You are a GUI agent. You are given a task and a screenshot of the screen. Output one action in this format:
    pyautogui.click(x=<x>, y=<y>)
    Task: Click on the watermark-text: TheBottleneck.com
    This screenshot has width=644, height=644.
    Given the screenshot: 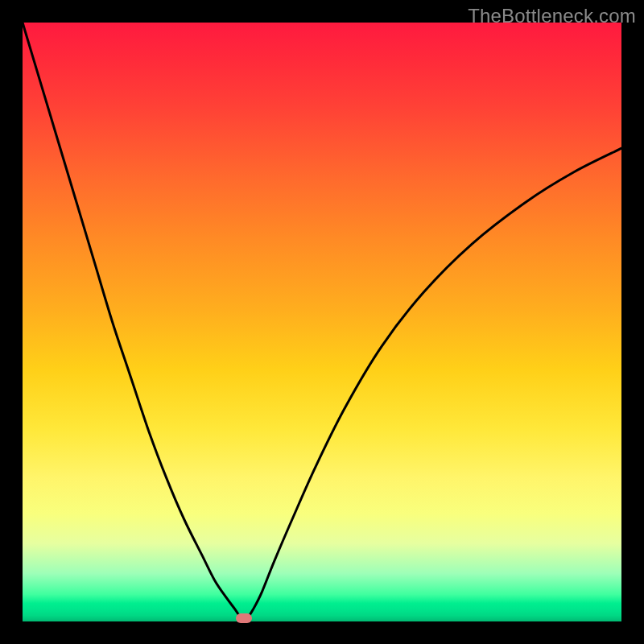 What is the action you would take?
    pyautogui.click(x=552, y=16)
    